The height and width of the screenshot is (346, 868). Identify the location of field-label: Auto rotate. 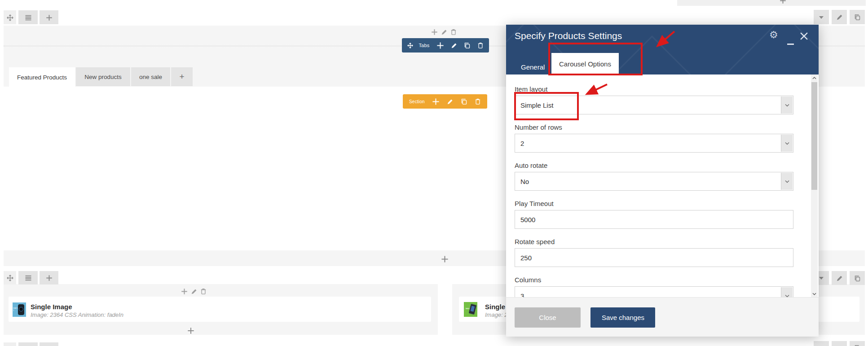
(654, 165).